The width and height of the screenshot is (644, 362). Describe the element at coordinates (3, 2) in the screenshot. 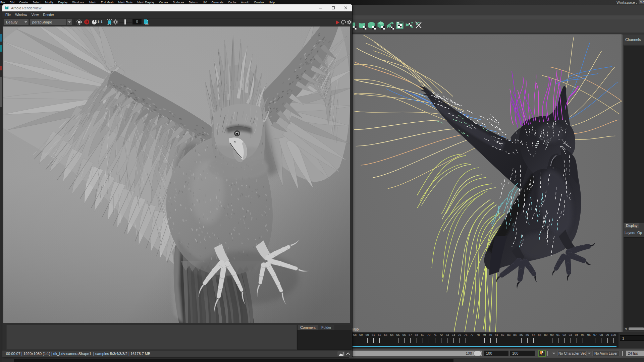

I see `menu-file: File` at that location.